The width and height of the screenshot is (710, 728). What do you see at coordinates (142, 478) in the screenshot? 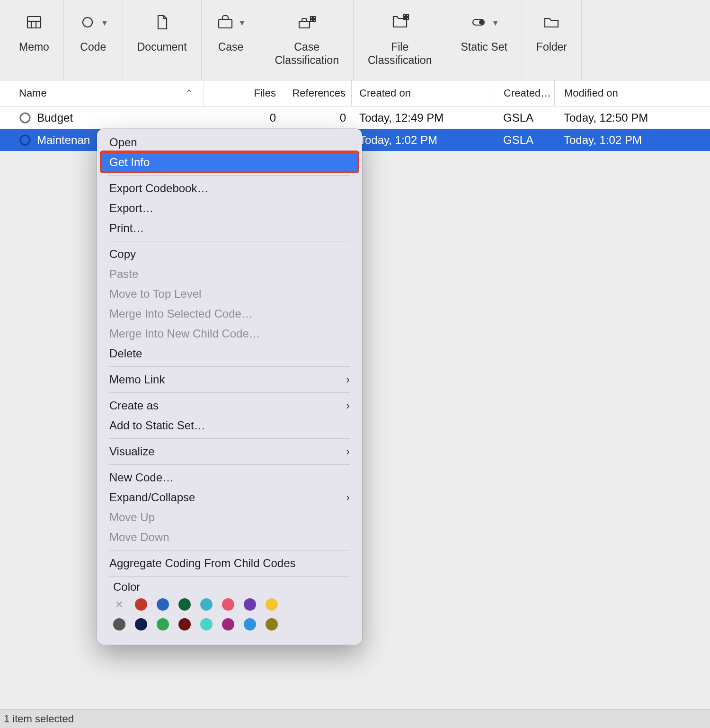
I see `menu-item-label: New Code…` at bounding box center [142, 478].